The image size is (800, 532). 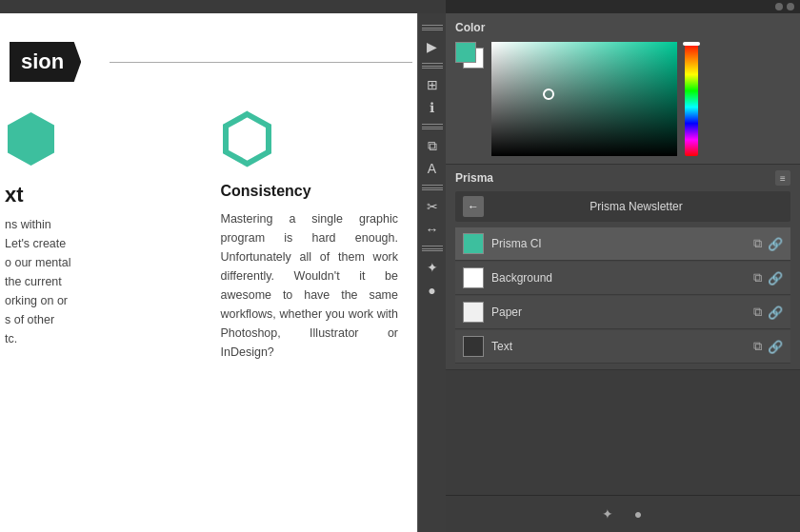 What do you see at coordinates (619, 278) in the screenshot?
I see `entry-name-background: Background` at bounding box center [619, 278].